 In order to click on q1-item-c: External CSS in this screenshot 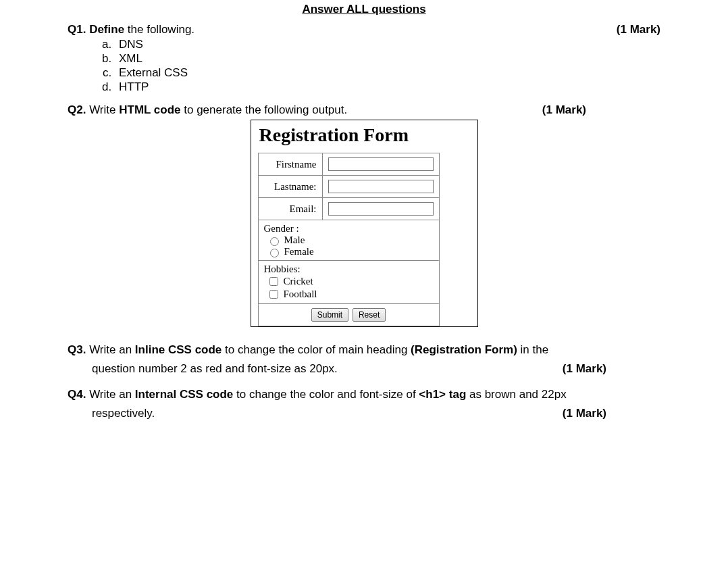, I will do `click(388, 73)`.